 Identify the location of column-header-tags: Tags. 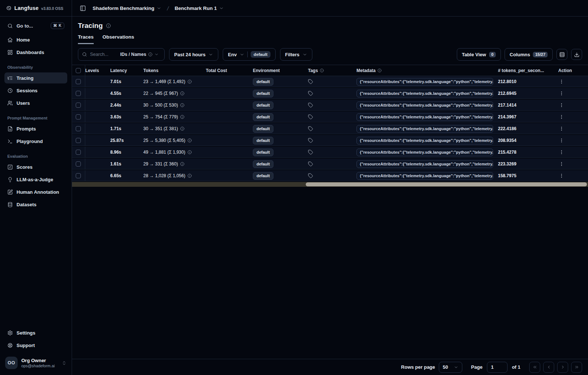
(332, 71).